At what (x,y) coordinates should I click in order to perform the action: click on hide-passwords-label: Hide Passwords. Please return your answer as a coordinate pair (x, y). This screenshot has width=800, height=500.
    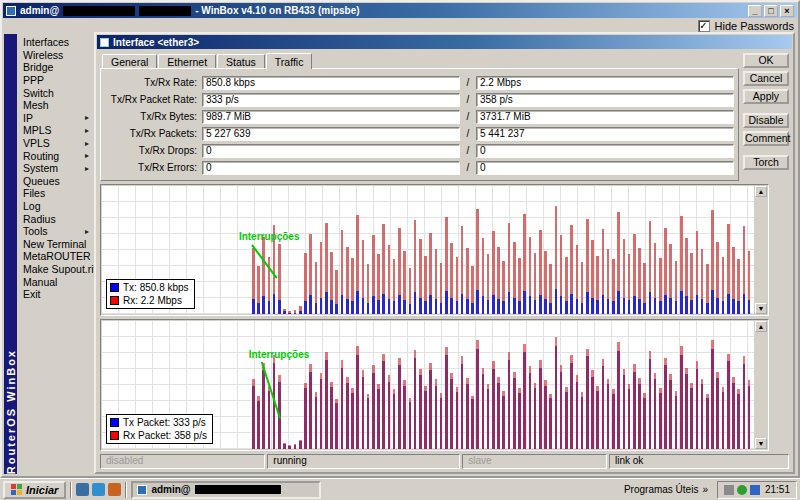
    Looking at the image, I should click on (754, 26).